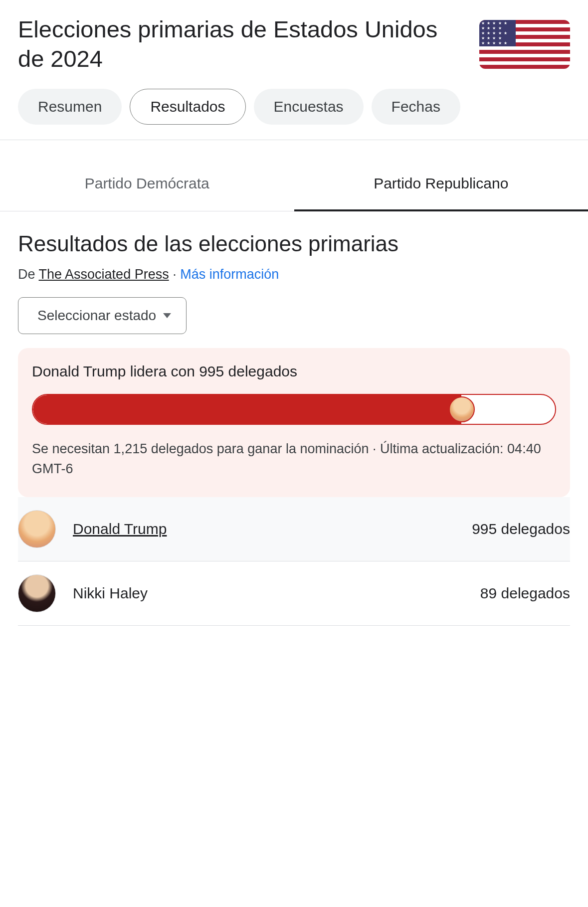  I want to click on candidate-name: Nikki Haley, so click(268, 593).